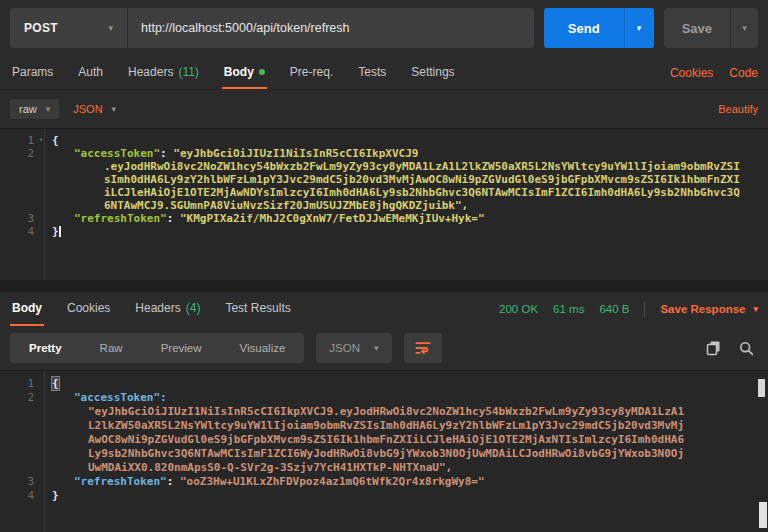  Describe the element at coordinates (384, 384) in the screenshot. I see `code-line: 1 {` at that location.